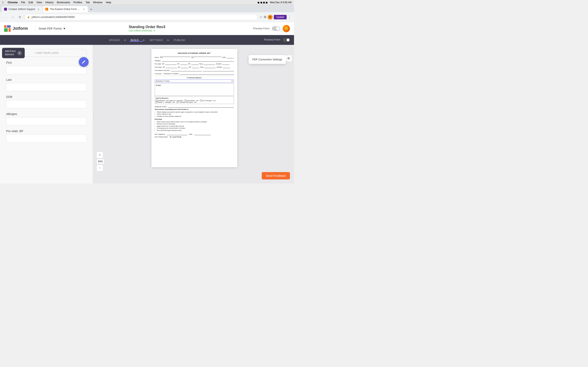  I want to click on pdf-allergies-row: Allergies:, so click(194, 60).